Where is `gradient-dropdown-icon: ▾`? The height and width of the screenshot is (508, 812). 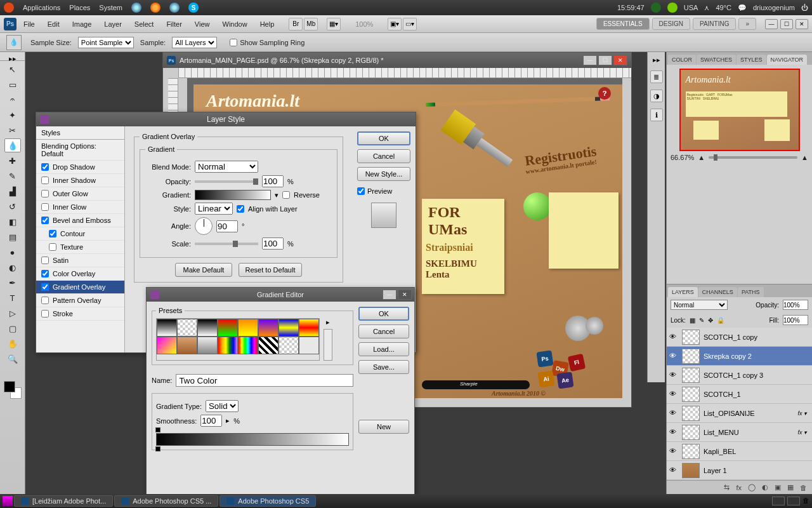
gradient-dropdown-icon: ▾ is located at coordinates (277, 196).